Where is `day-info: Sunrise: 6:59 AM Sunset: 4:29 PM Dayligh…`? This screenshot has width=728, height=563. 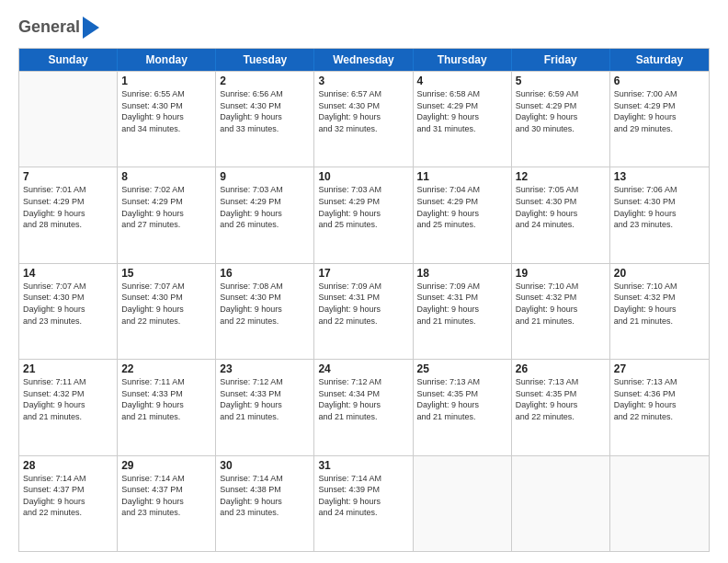 day-info: Sunrise: 6:59 AM Sunset: 4:29 PM Dayligh… is located at coordinates (561, 111).